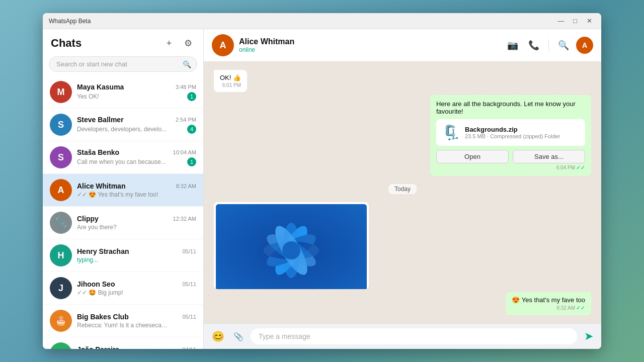  What do you see at coordinates (137, 321) in the screenshot?
I see `chat-info-bakes: Big Bakes Club 05/11 Rebecca: Yum! Is it…` at bounding box center [137, 321].